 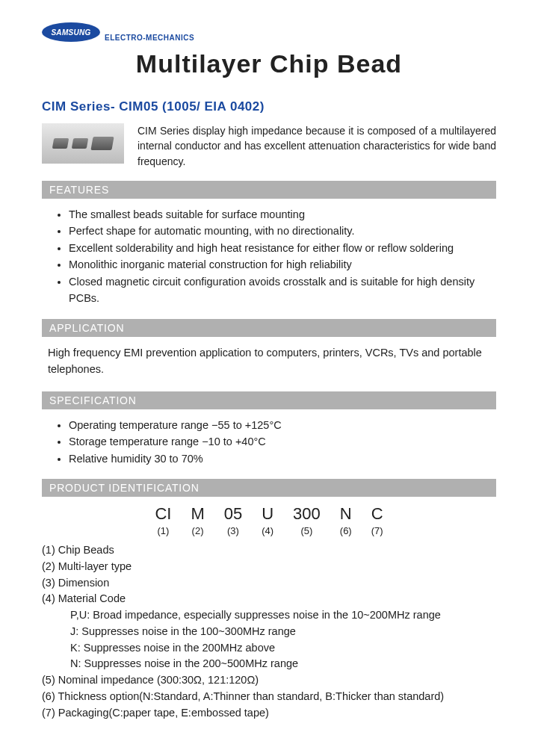 I want to click on page-title: Multilayer Chip Bead, so click(x=269, y=64).